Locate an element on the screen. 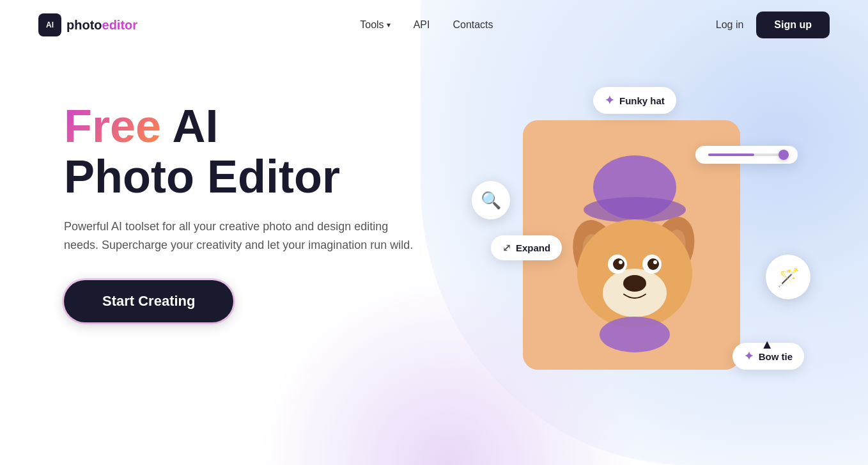 The height and width of the screenshot is (465, 868). logo-editor: editor is located at coordinates (120, 25).